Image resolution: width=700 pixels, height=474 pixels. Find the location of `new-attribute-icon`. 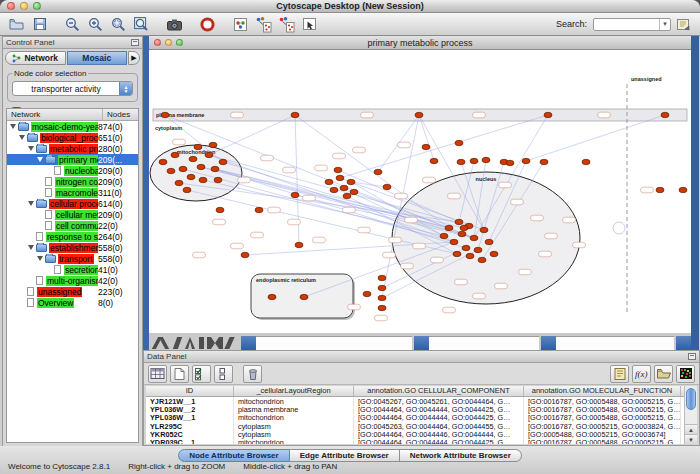

new-attribute-icon is located at coordinates (180, 374).